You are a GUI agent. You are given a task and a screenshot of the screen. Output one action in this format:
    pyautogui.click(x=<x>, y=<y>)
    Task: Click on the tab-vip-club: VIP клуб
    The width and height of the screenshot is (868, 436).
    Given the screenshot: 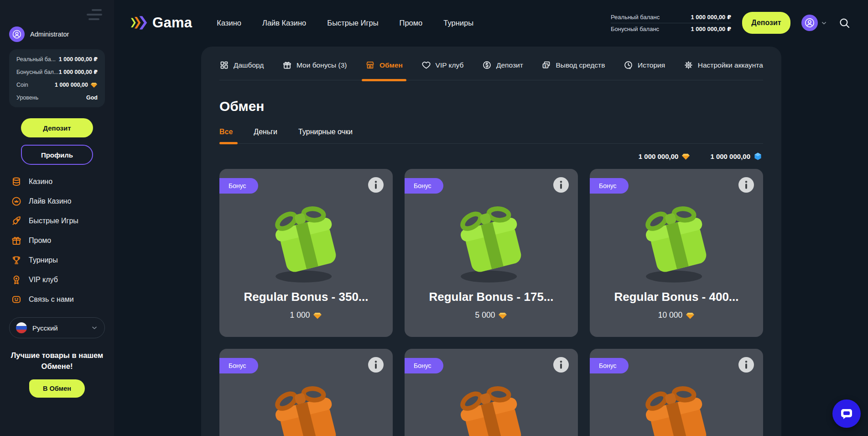 What is the action you would take?
    pyautogui.click(x=442, y=65)
    